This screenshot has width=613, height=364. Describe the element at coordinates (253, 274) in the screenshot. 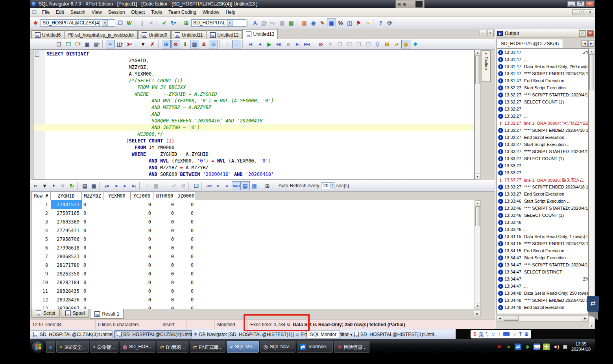

I see `table-row: 9282633500000` at that location.